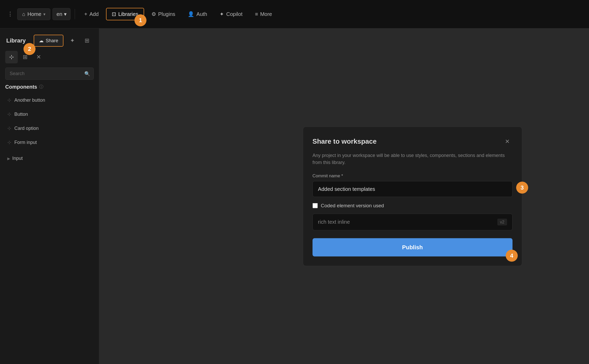 The height and width of the screenshot is (364, 589). I want to click on commit-name-input, so click(413, 189).